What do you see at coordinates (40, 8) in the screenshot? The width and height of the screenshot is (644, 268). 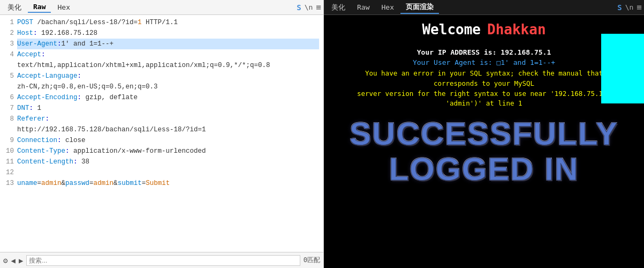 I see `left-tab-raw: Raw` at bounding box center [40, 8].